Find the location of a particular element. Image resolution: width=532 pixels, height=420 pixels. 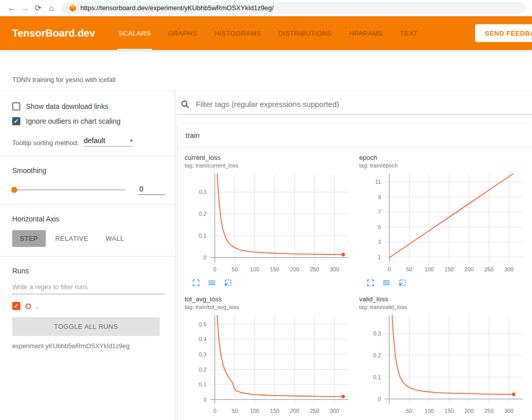

app-header: TensorBoard.dev SCALARS GRAPHS HISTOGRAM… is located at coordinates (266, 33).